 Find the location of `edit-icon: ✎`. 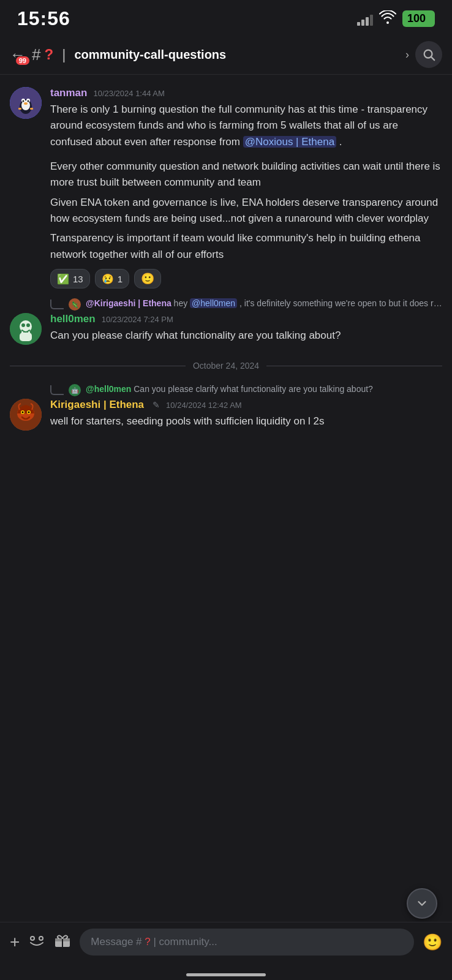

edit-icon: ✎ is located at coordinates (156, 405).